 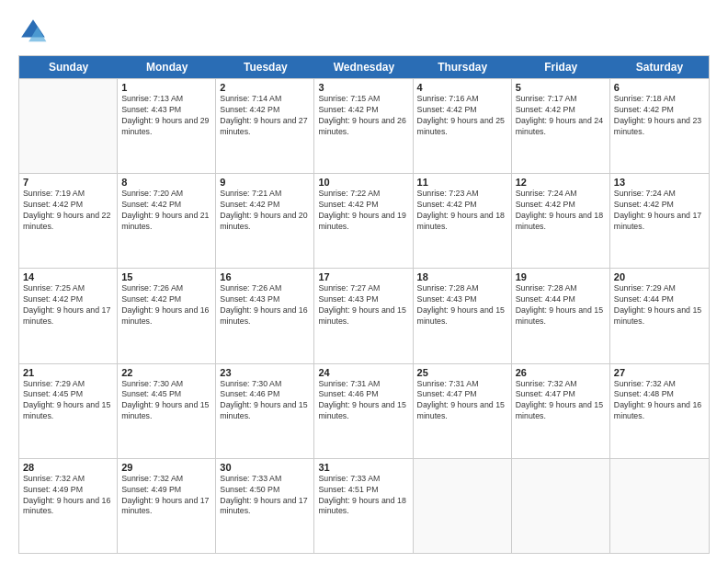 I want to click on day-number: 24, so click(x=363, y=373).